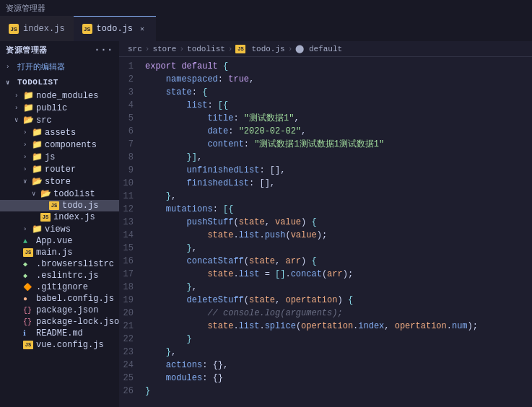  Describe the element at coordinates (59, 345) in the screenshot. I see `sidebar-item-vue-config: JS vue.config.js` at that location.